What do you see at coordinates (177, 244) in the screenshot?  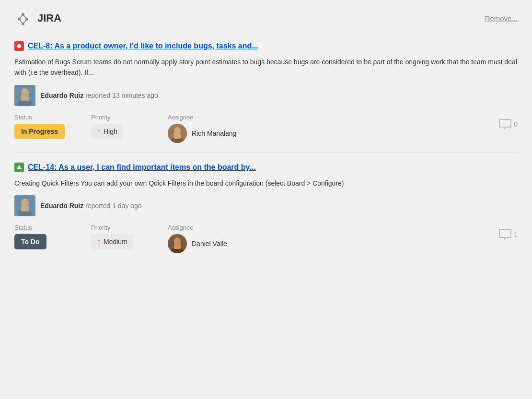 I see `assignee-avatar-daniel` at bounding box center [177, 244].